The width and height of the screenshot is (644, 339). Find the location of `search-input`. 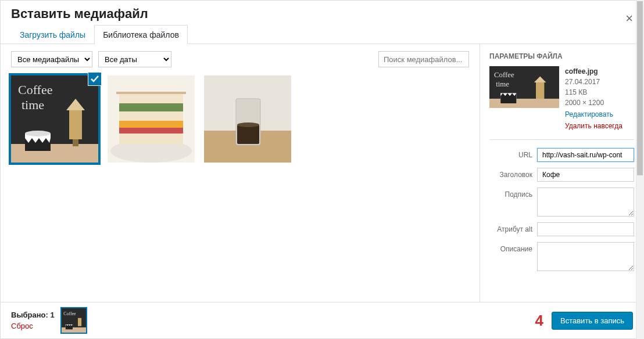

search-input is located at coordinates (424, 59).